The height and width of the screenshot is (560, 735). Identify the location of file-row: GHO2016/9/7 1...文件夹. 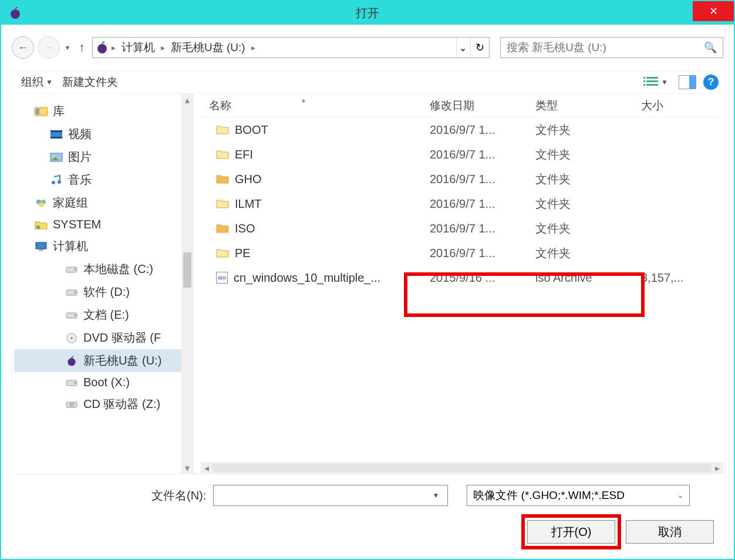
(462, 179).